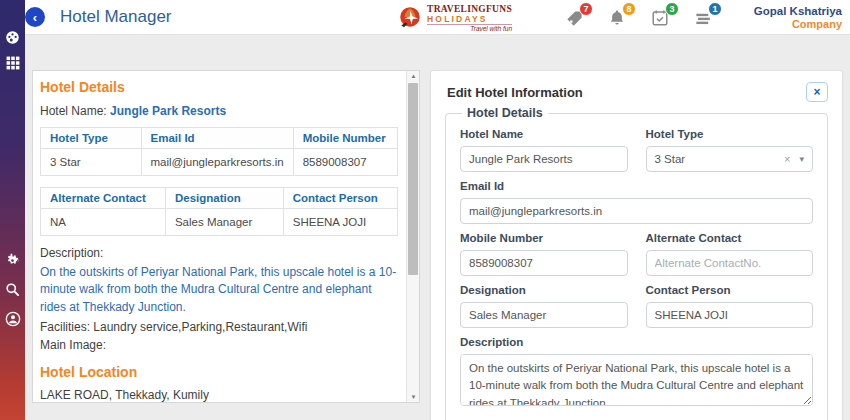 The width and height of the screenshot is (850, 420). I want to click on notification-icons: 7 8 3 1, so click(640, 19).